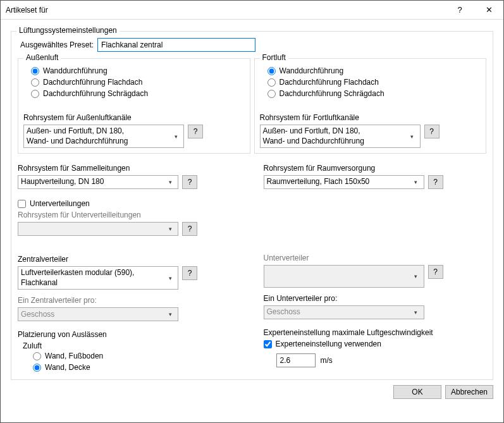 The width and height of the screenshot is (504, 423). I want to click on untervert-help: ?, so click(436, 272).